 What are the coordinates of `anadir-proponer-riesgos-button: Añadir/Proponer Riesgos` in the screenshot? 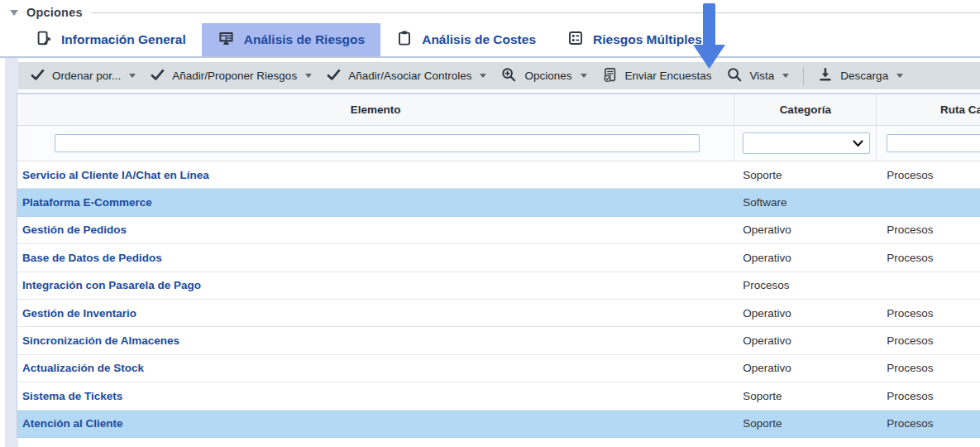 It's located at (232, 76).